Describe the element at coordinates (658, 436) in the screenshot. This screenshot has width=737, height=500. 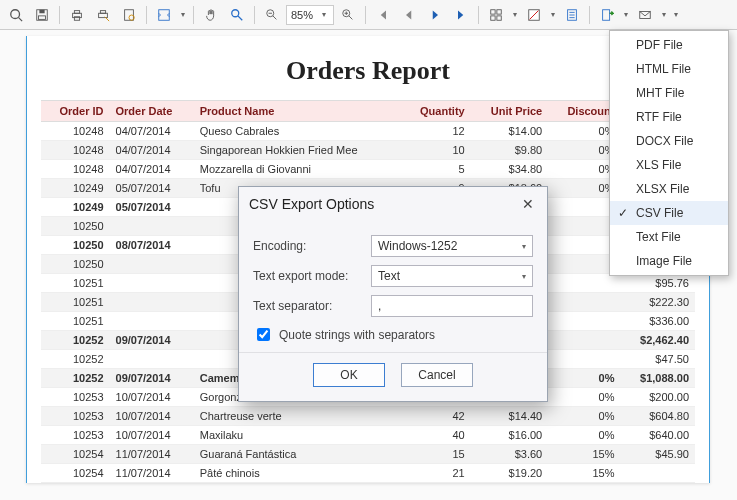
I see `table-cell: $640.00` at that location.